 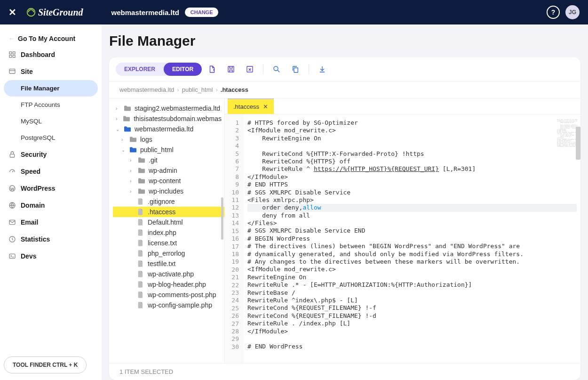 What do you see at coordinates (153, 160) in the screenshot?
I see `tree-label: .git` at bounding box center [153, 160].